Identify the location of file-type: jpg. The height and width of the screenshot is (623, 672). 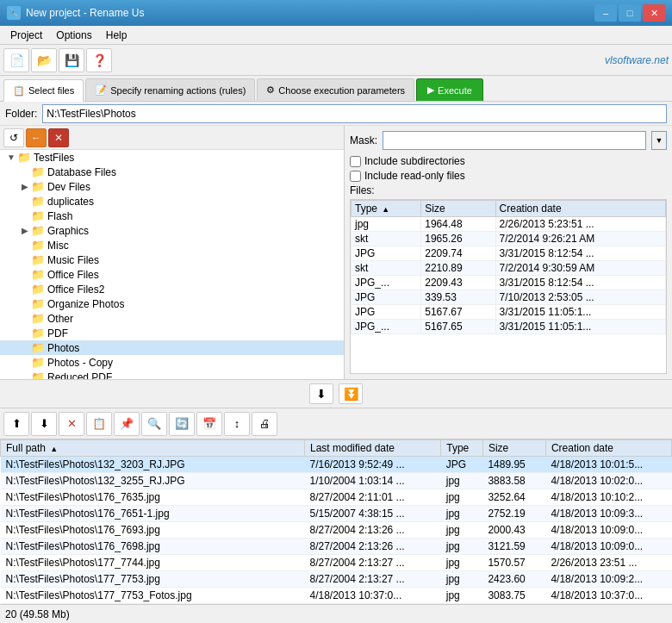
(386, 224).